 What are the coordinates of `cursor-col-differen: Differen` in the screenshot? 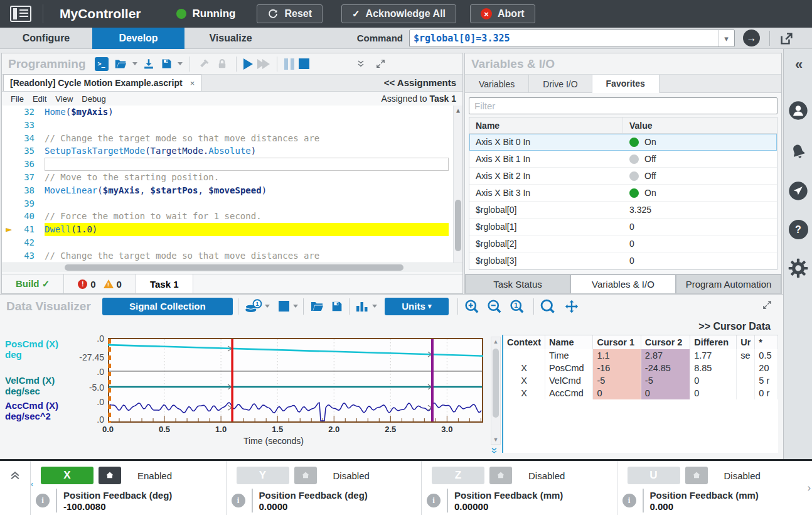 It's located at (713, 342).